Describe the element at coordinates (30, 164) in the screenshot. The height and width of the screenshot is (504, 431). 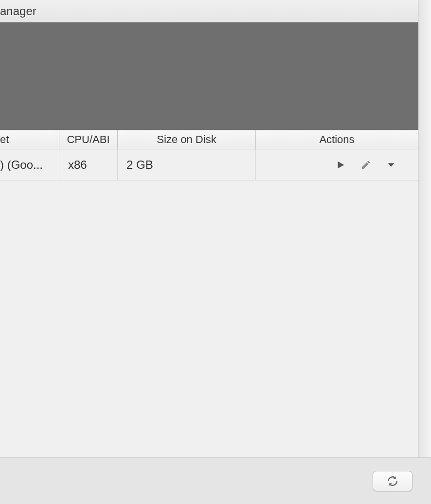
I see `cell-target: ) (Goo...` at that location.